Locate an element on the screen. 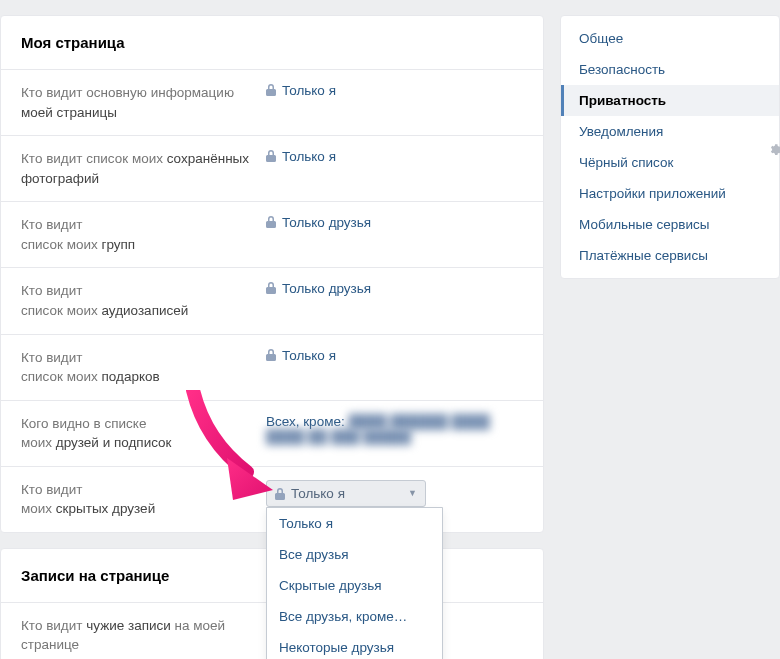  row-gifts: Кто видитсписок моих подарков Только я is located at coordinates (272, 367).